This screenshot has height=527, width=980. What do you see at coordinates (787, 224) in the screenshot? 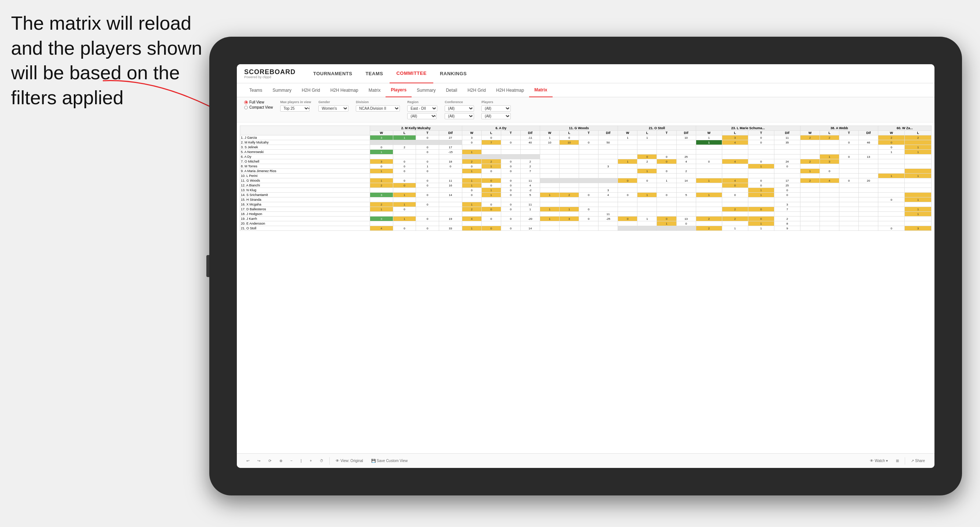
I see `matrix-cell: 8` at bounding box center [787, 224].